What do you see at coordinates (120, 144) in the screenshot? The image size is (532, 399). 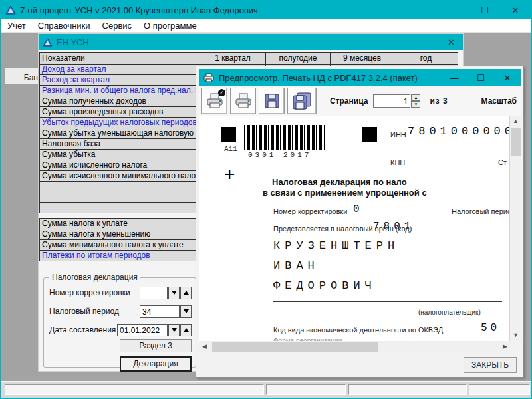 I see `indicator-cell: Налоговая база` at bounding box center [120, 144].